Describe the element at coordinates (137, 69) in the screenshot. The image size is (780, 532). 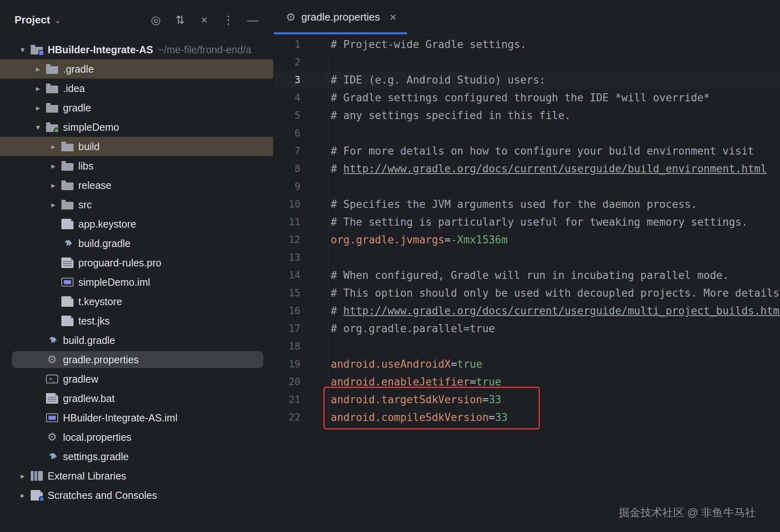
I see `tree-row: ▸ .gradle` at that location.